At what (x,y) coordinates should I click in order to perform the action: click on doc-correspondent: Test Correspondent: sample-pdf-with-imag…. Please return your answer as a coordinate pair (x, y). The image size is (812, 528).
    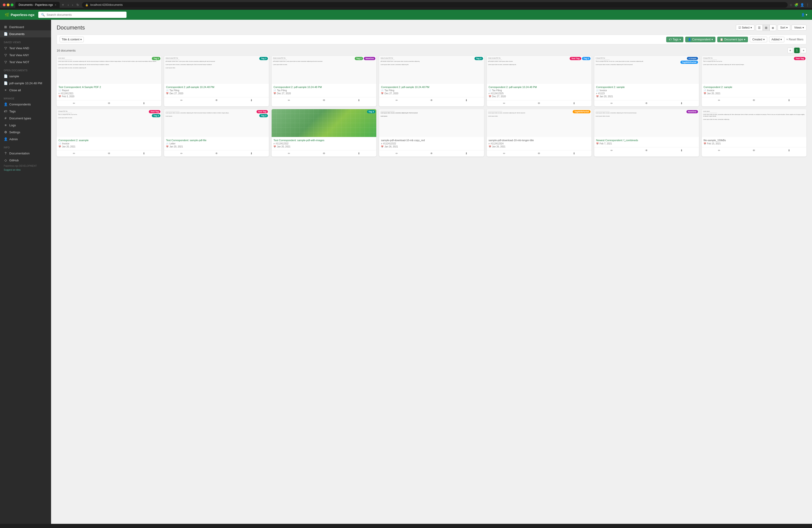
    Looking at the image, I should click on (324, 140).